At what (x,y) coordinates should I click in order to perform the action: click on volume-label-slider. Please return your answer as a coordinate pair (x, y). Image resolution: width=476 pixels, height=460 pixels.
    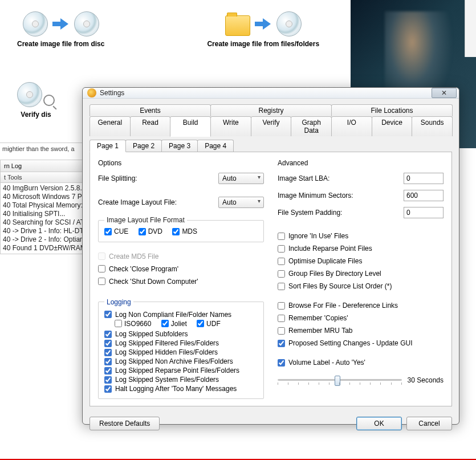
    Looking at the image, I should click on (340, 380).